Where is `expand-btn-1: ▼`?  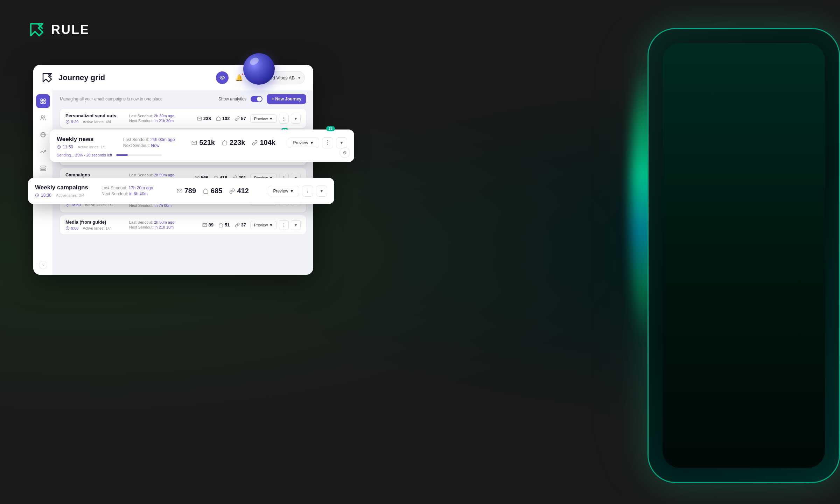
expand-btn-1: ▼ is located at coordinates (296, 119).